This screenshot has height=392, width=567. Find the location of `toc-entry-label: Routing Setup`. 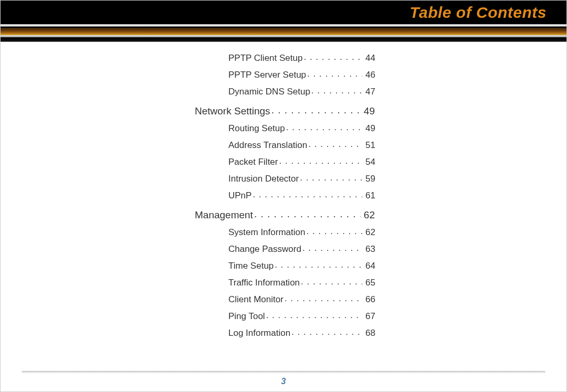

toc-entry-label: Routing Setup is located at coordinates (257, 129).